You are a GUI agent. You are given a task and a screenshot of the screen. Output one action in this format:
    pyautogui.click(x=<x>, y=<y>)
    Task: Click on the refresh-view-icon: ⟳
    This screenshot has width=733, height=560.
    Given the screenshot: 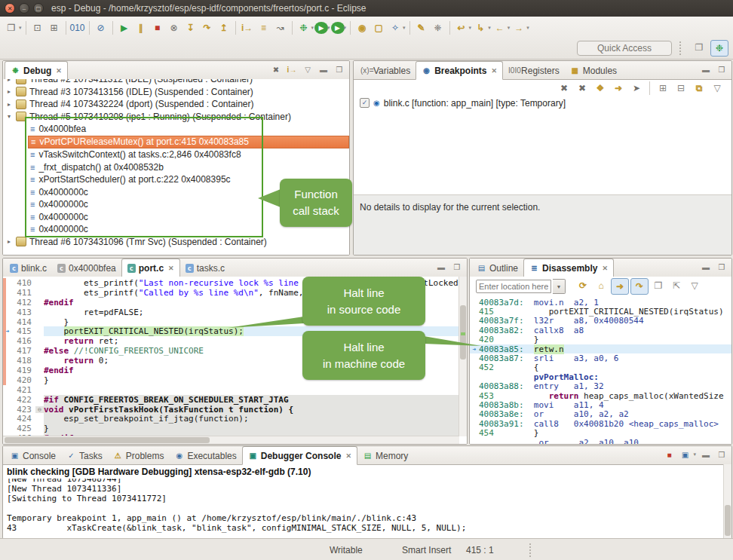 What is the action you would take?
    pyautogui.click(x=583, y=286)
    